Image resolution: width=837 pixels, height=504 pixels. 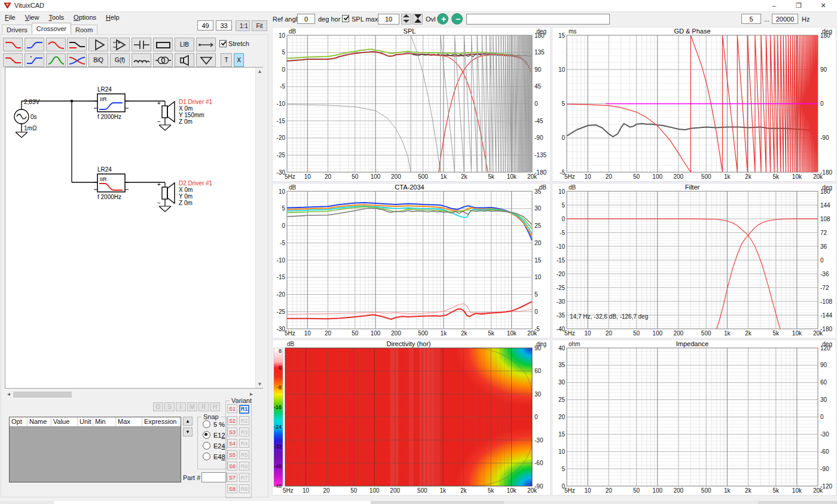 I want to click on taskbar-segment, so click(x=438, y=502).